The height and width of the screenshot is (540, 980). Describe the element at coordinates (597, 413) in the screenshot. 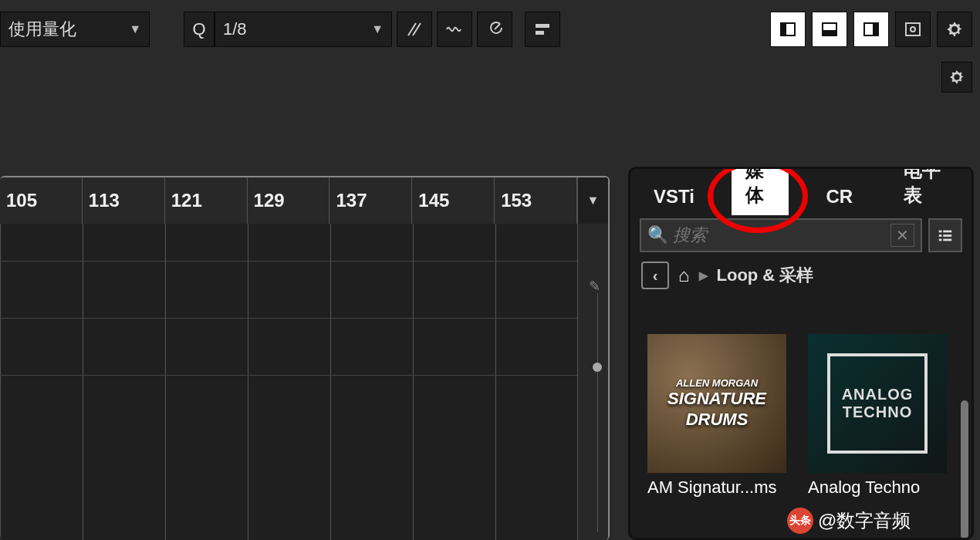

I see `zoom-slider` at that location.